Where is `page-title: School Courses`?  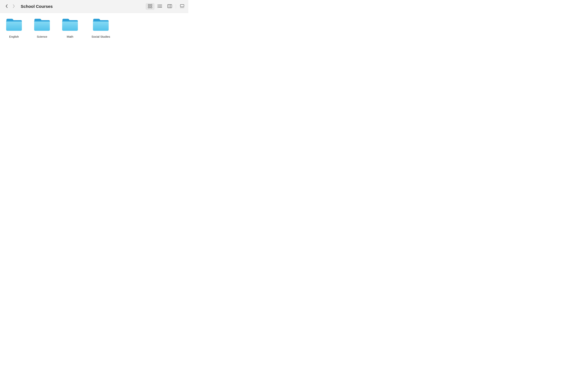 page-title: School Courses is located at coordinates (37, 6).